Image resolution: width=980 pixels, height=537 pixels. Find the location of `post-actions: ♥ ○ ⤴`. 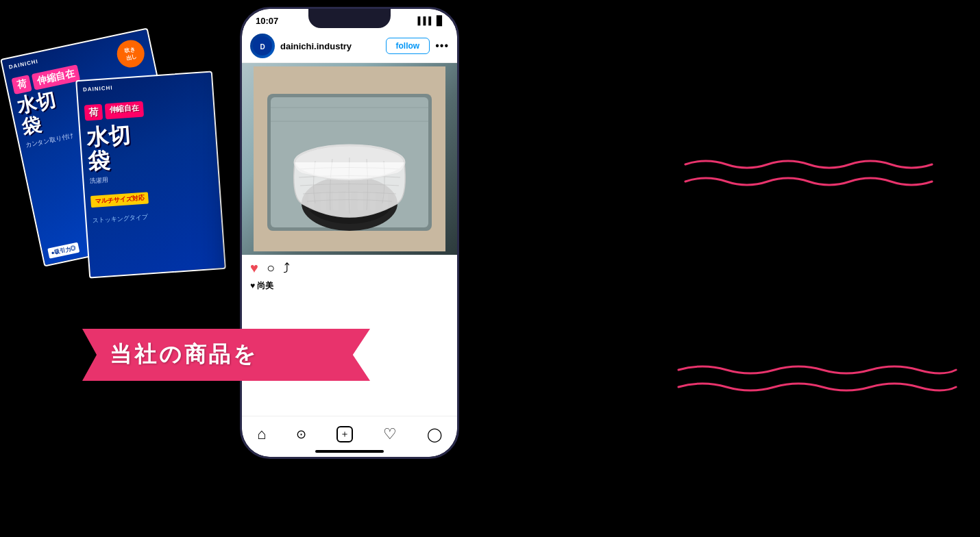

post-actions: ♥ ○ ⤴ is located at coordinates (350, 267).